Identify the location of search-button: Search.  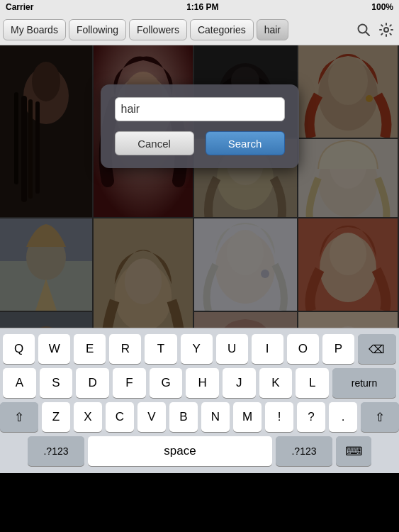
(245, 143).